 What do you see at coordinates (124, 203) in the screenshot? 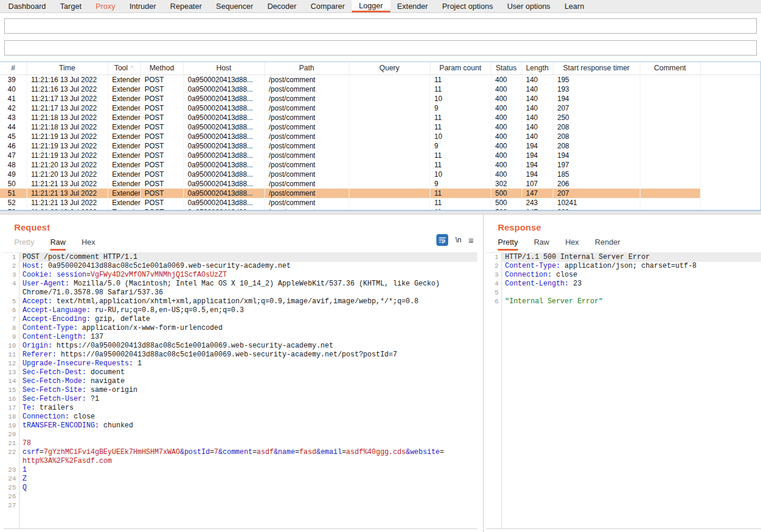
I see `table-cell: Extender` at bounding box center [124, 203].